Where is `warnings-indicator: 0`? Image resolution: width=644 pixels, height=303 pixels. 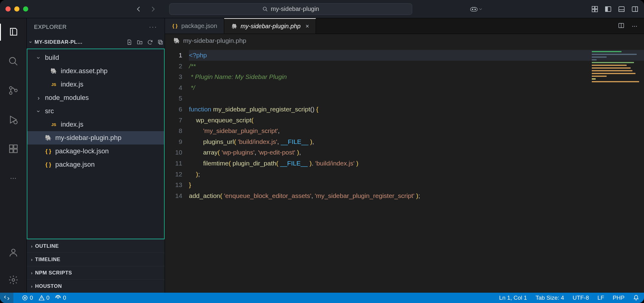
warnings-indicator: 0 is located at coordinates (44, 298).